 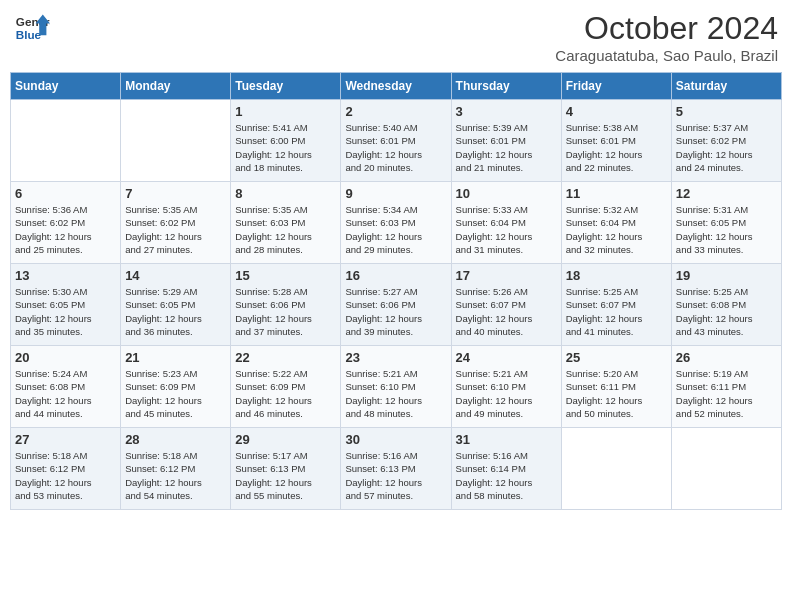 What do you see at coordinates (726, 312) in the screenshot?
I see `cell-content: Sunrise: 5:25 AM Sunset: 6:08 PM Dayligh…` at bounding box center [726, 312].